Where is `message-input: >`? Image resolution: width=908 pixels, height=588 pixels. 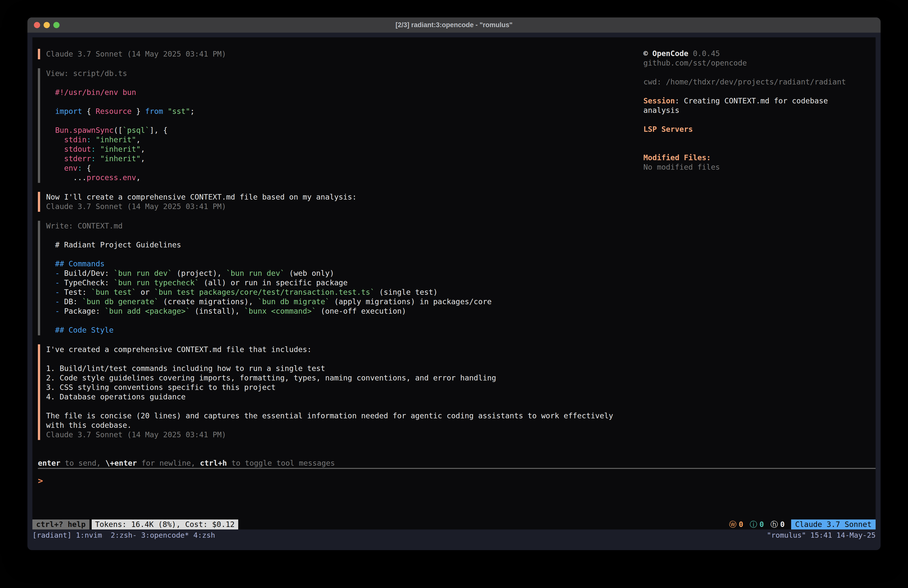
message-input: > is located at coordinates (457, 481).